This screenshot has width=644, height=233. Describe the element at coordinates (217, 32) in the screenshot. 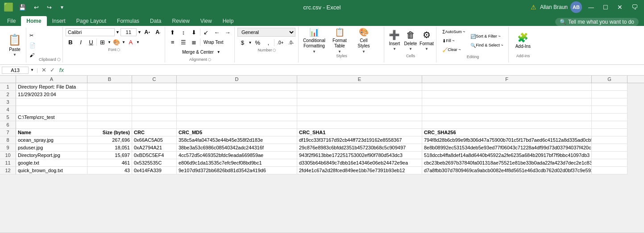

I see `indent-decrease-button: ←` at that location.